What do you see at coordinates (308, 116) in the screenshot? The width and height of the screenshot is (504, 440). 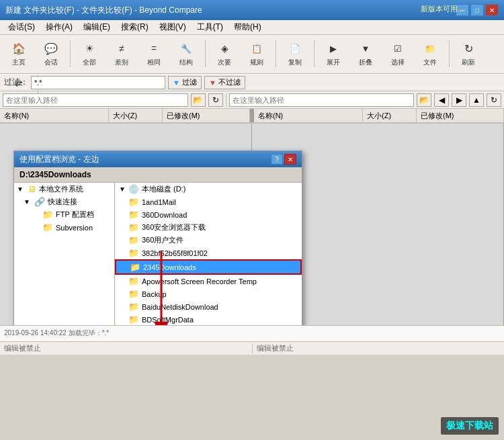 I see `right-col-name: 名称(N)` at bounding box center [308, 116].